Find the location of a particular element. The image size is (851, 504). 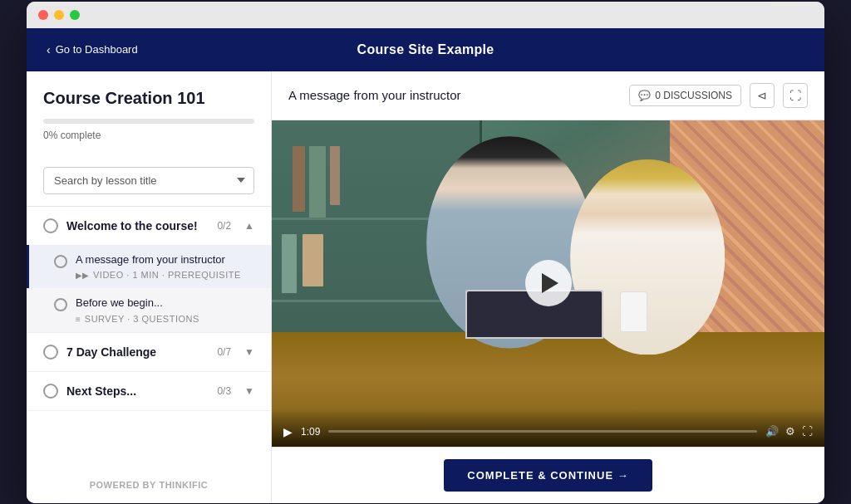

section-welcome: Welcome to the course! 0/2 ▲ A message f… is located at coordinates (149, 271).